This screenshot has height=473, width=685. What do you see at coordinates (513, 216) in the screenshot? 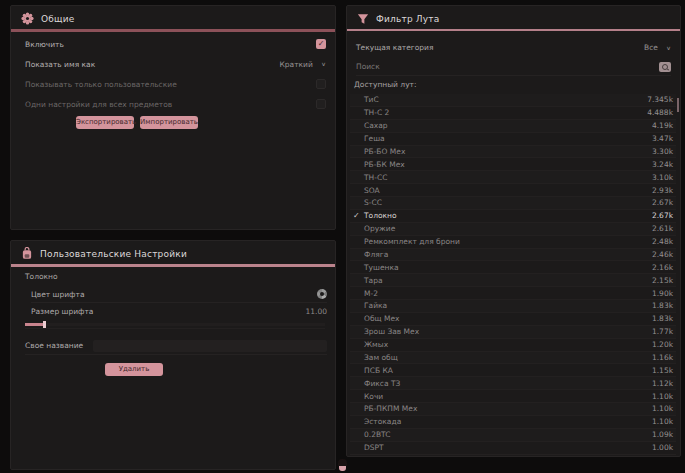
I see `list-item: ✓Толокно2.67k` at bounding box center [513, 216].